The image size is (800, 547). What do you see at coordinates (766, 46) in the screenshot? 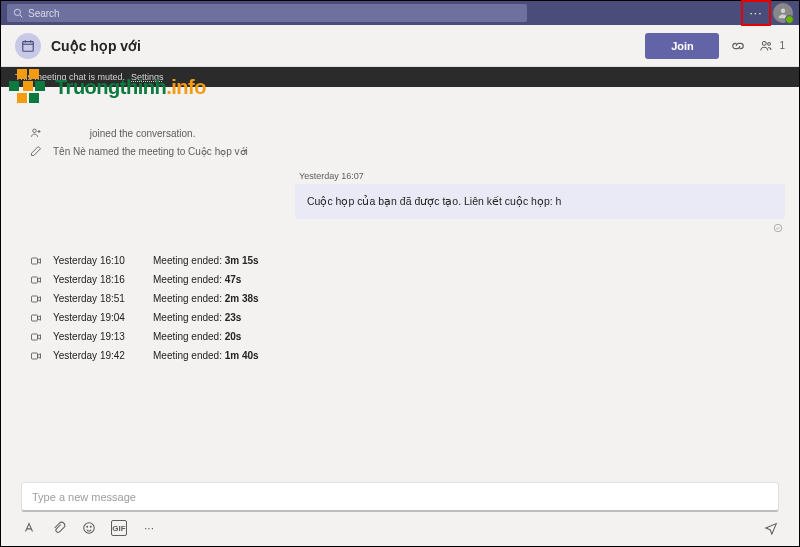
I see `participants-icon` at bounding box center [766, 46].